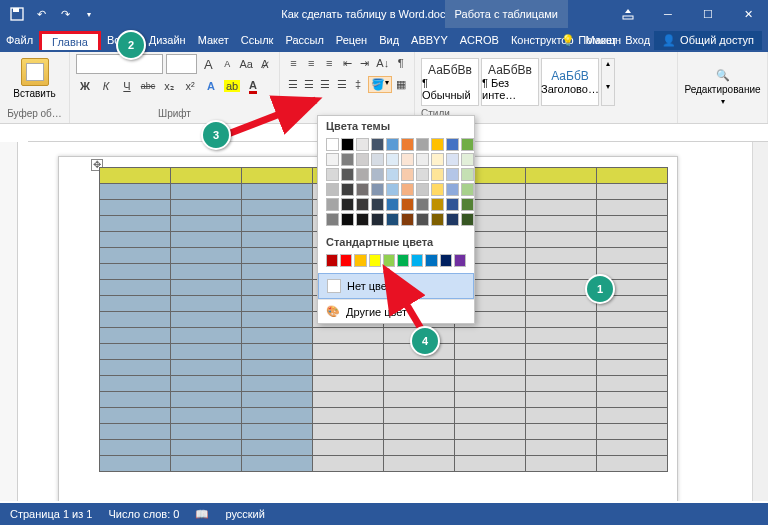  Describe the element at coordinates (70, 40) in the screenshot. I see `tab-home: Главна` at that location.